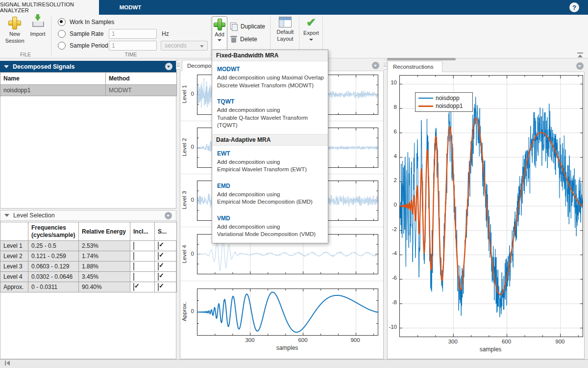 The width and height of the screenshot is (588, 368). Describe the element at coordinates (89, 90) in the screenshot. I see `table-row-noisdopp1: noisdopp1 MODWT` at that location.